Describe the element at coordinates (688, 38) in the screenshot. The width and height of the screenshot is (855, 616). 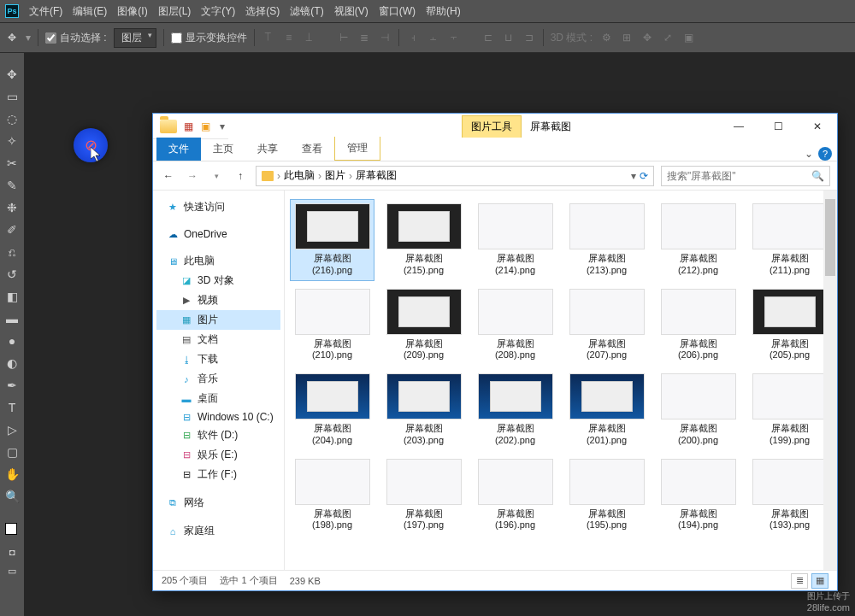
I see `3d-cam-icon: ▣` at that location.